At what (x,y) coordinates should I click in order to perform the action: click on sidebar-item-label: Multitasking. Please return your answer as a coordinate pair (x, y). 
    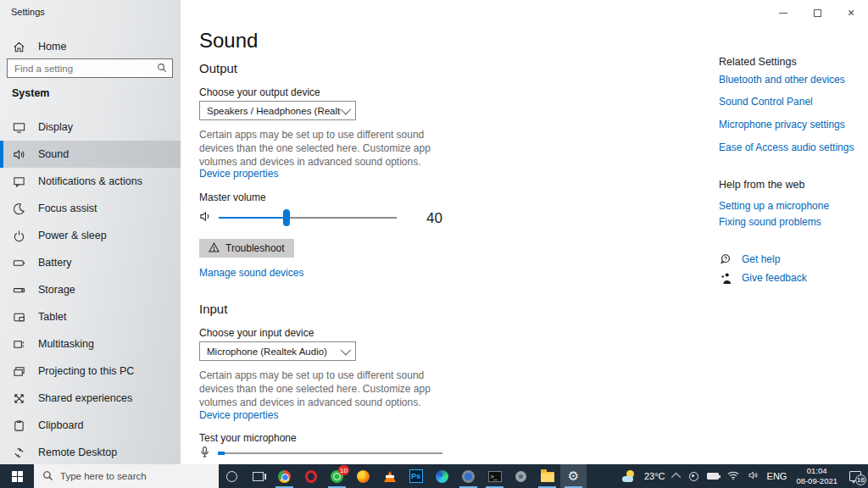
    Looking at the image, I should click on (66, 344).